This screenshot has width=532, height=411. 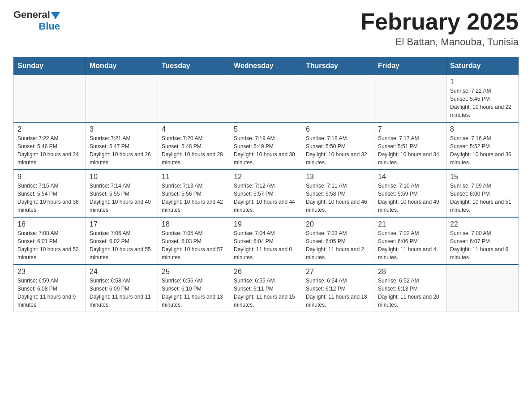 I want to click on day-info: Sunrise: 6:54 AM Sunset: 6:12 PM Dayligh…, so click(x=338, y=293).